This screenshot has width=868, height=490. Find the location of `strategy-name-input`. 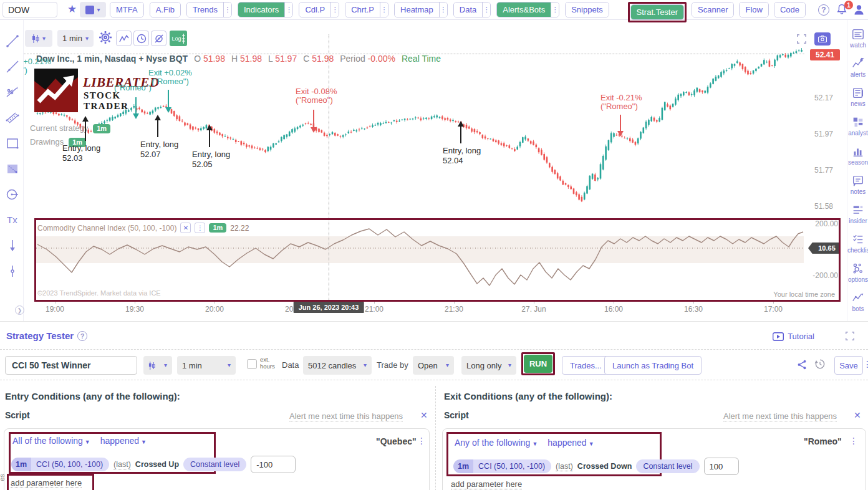

strategy-name-input is located at coordinates (71, 365).